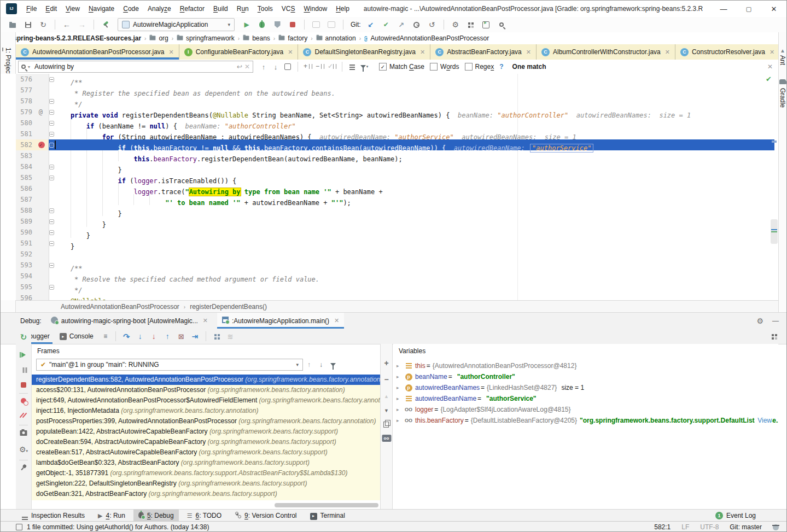 This screenshot has width=787, height=532. Describe the element at coordinates (308, 67) in the screenshot. I see `add-occurrence-icon: +` at that location.